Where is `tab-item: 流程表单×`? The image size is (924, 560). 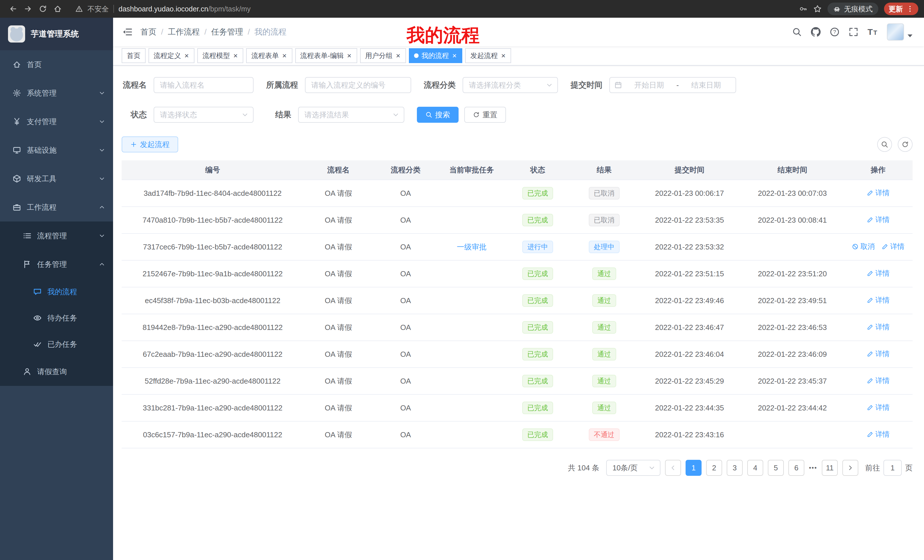 tab-item: 流程表单× is located at coordinates (269, 55).